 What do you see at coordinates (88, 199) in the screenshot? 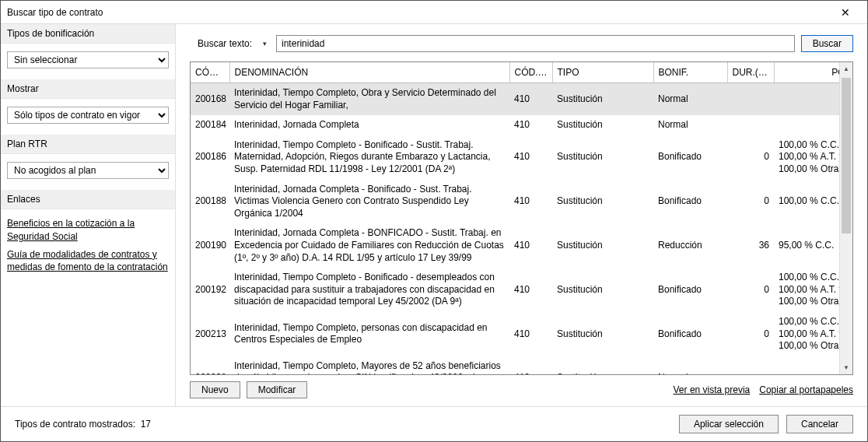
I see `sidebar-header-enlaces: Enlaces` at bounding box center [88, 199].